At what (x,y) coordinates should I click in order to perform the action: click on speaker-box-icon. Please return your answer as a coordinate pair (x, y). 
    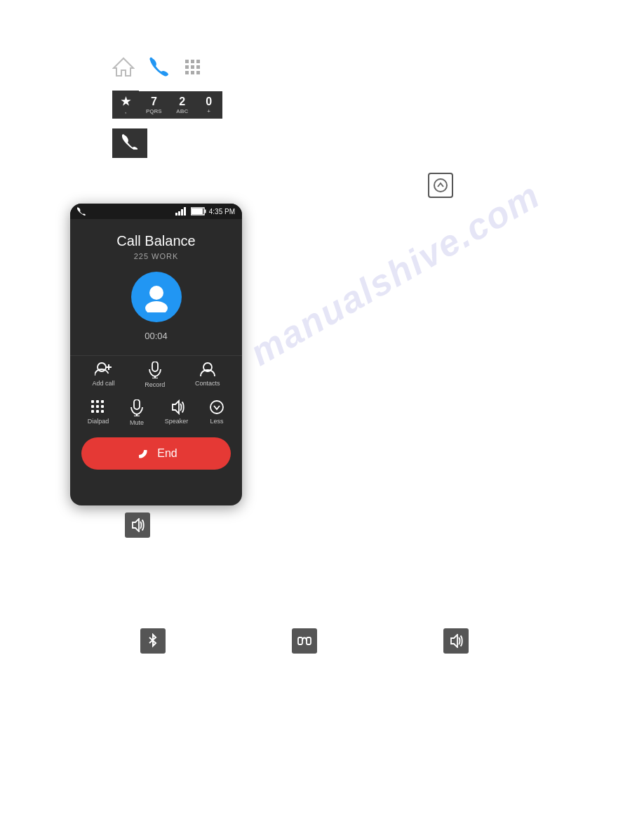
    Looking at the image, I should click on (137, 525).